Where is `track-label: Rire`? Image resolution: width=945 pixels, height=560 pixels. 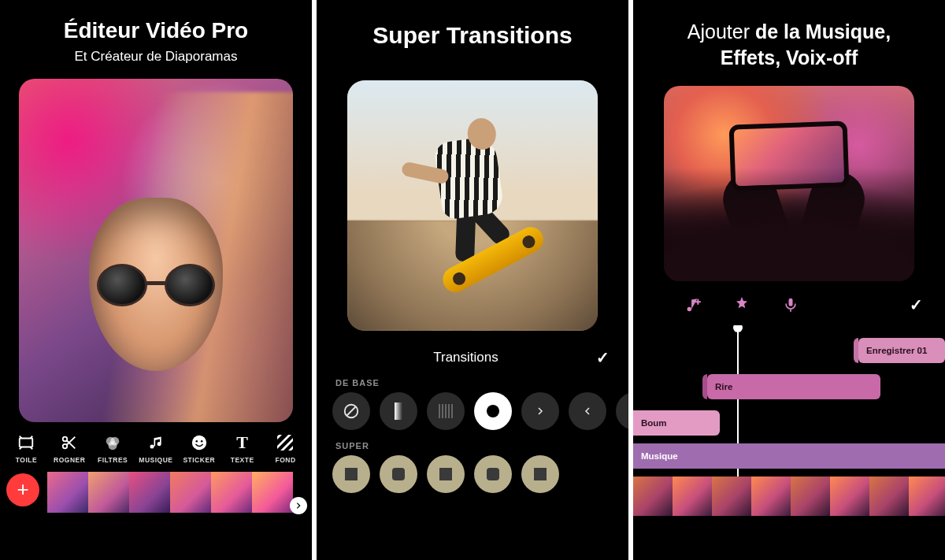
track-label: Rire is located at coordinates (724, 387).